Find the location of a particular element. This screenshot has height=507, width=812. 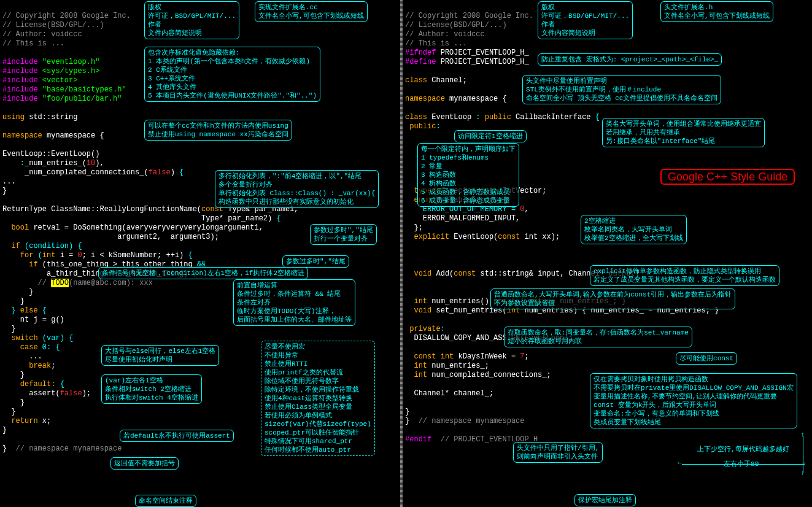

public-kw: public is located at coordinates (422, 126).